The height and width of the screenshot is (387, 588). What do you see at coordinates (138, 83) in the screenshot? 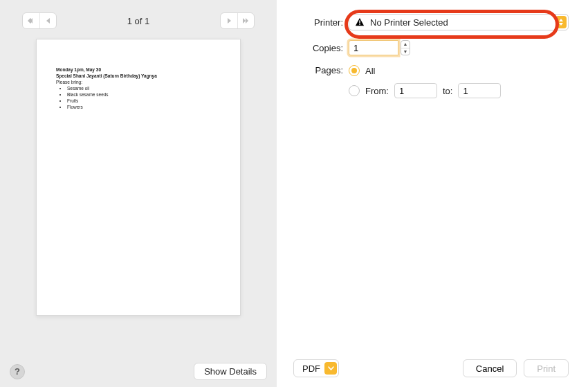
I see `doc-please-bring: Please bring:` at bounding box center [138, 83].